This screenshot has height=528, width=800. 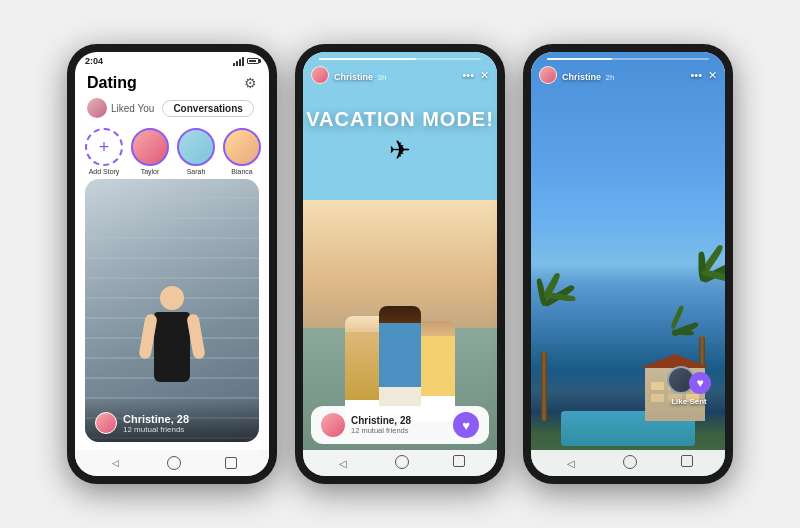 What do you see at coordinates (400, 247) in the screenshot?
I see `story-content-2: VACATION MODE! ✈` at bounding box center [400, 247].